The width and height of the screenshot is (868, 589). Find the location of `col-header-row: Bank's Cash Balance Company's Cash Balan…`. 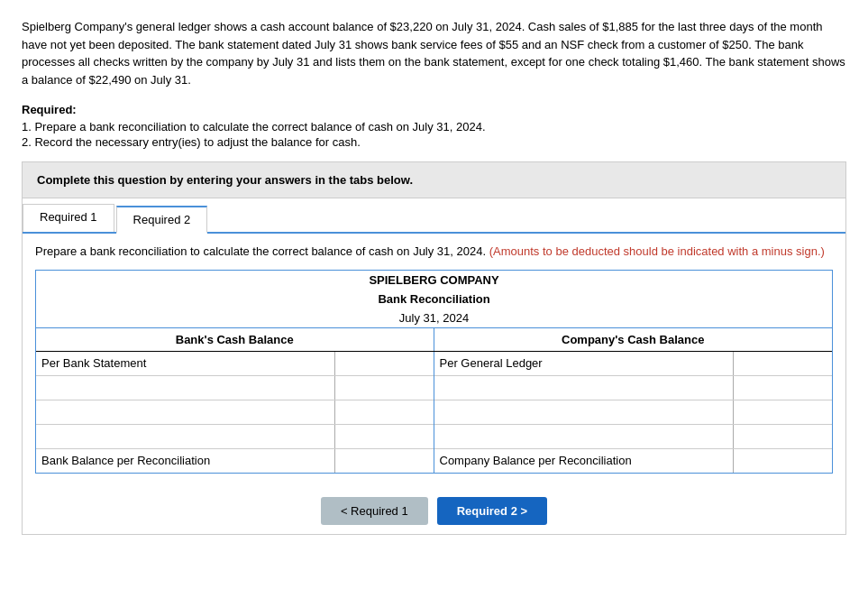

col-header-row: Bank's Cash Balance Company's Cash Balan… is located at coordinates (434, 339).